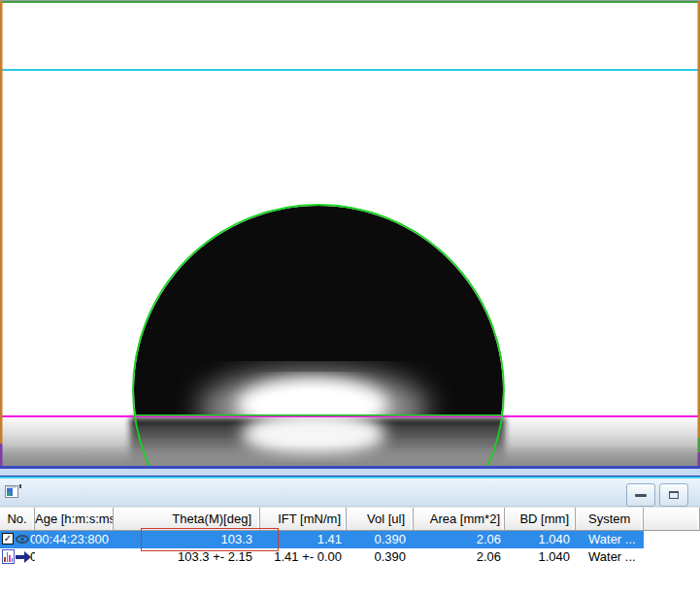 This screenshot has height=594, width=700. What do you see at coordinates (459, 518) in the screenshot?
I see `header-area: Area [mm*2]` at bounding box center [459, 518].